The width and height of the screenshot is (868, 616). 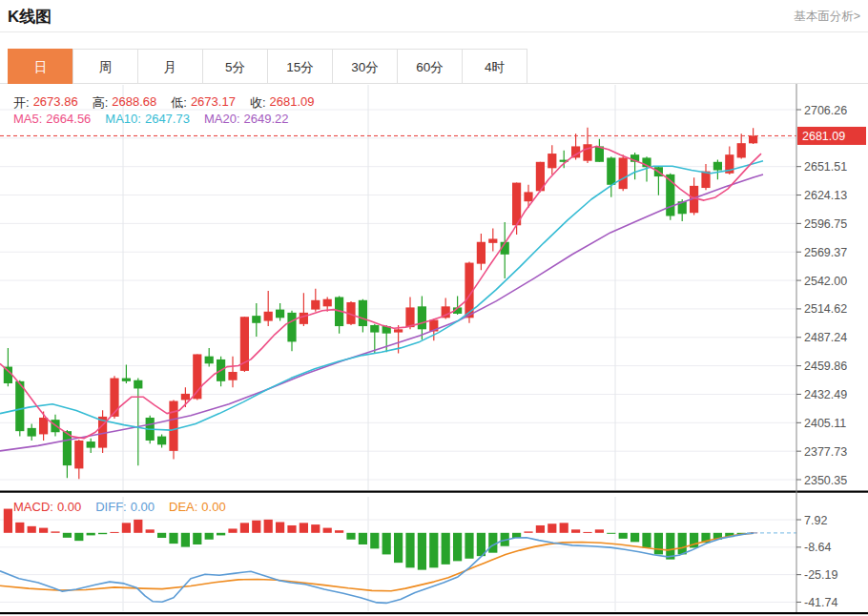 I want to click on close-label: 收:, so click(x=258, y=103).